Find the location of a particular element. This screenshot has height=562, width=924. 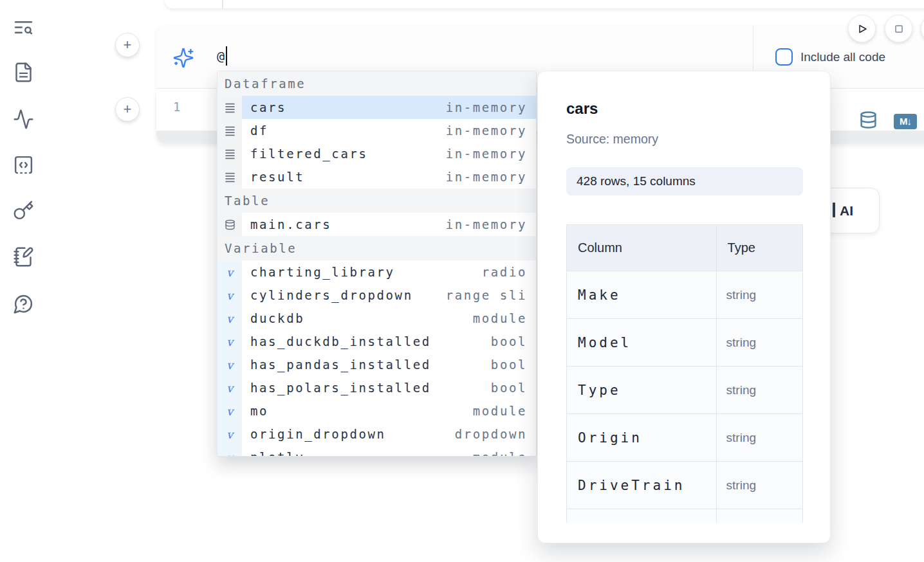

preview-table-clip: ColumnTypeMakestringModelstringTypestrin… is located at coordinates (685, 374).